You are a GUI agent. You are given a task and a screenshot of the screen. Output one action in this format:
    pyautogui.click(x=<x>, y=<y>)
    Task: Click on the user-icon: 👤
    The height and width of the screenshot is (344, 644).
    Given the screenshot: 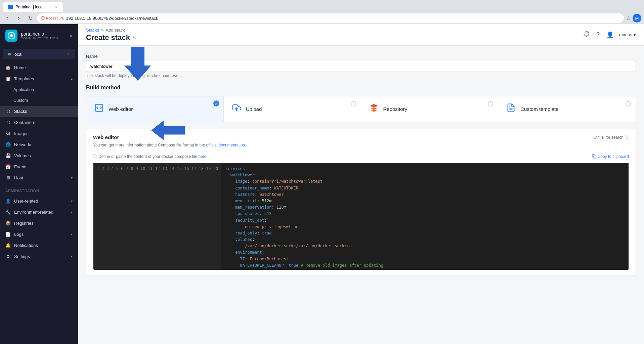 What is the action you would take?
    pyautogui.click(x=8, y=201)
    